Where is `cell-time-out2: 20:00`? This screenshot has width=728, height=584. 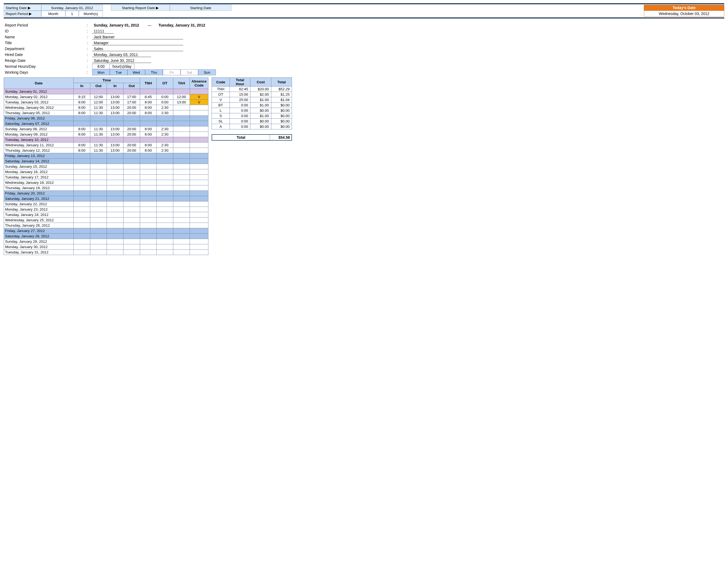
cell-time-out2: 20:00 is located at coordinates (132, 145).